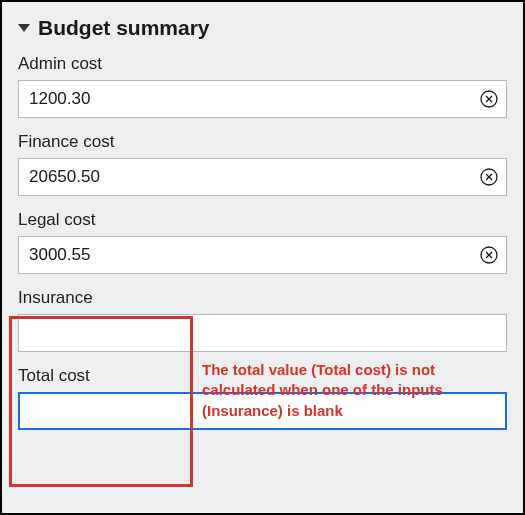 The image size is (525, 515). Describe the element at coordinates (24, 28) in the screenshot. I see `disclosure-triangle-icon` at that location.